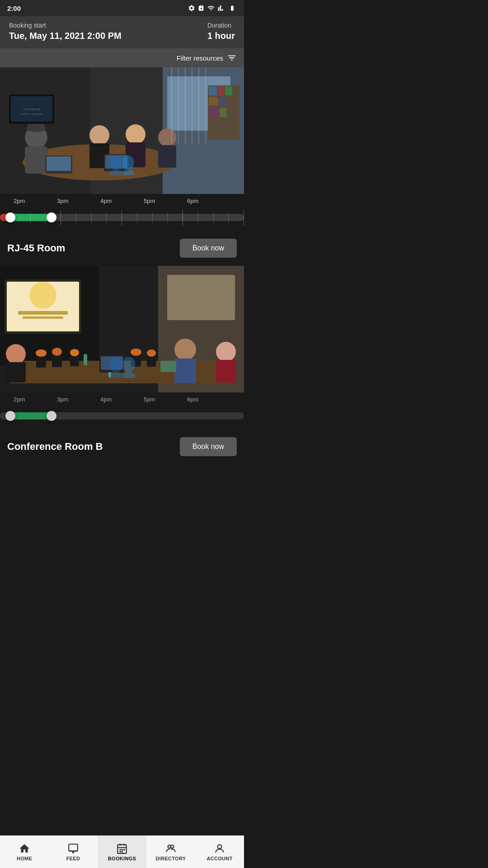 The image size is (488, 868). Describe the element at coordinates (122, 8) in the screenshot. I see `status-bar: 2:00` at that location.